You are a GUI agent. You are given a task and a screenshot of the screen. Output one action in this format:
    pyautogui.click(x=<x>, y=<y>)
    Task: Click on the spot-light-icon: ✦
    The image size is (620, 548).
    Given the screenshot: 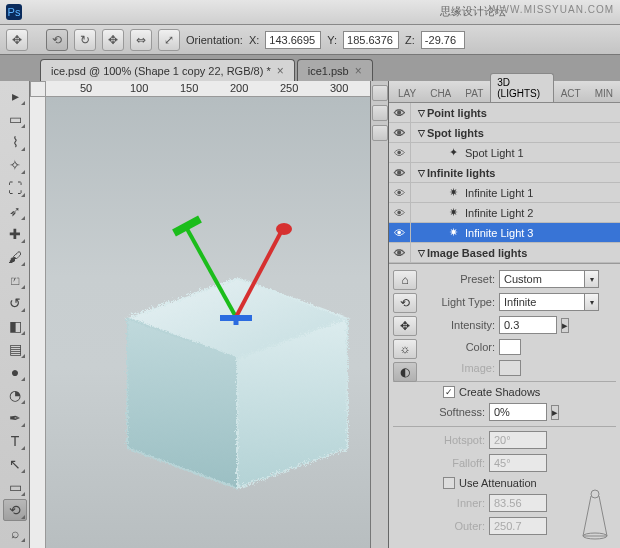 What is the action you would take?
    pyautogui.click(x=453, y=153)
    